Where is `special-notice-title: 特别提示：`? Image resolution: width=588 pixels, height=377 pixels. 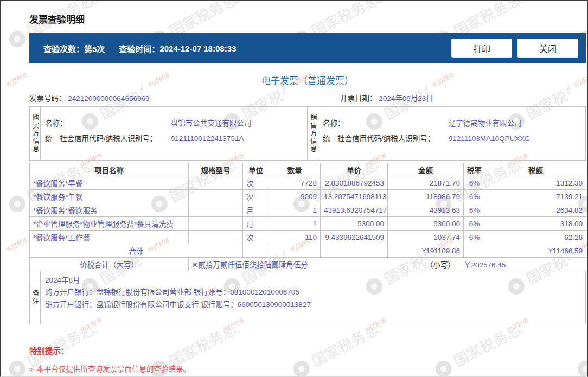 special-notice-title: 特别提示： is located at coordinates (308, 350).